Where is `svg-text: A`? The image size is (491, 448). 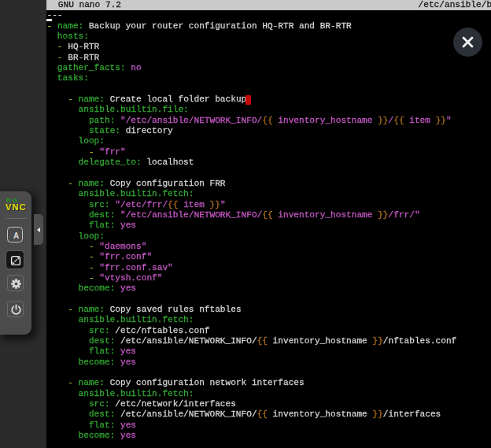
svg-text: A is located at coordinates (16, 236).